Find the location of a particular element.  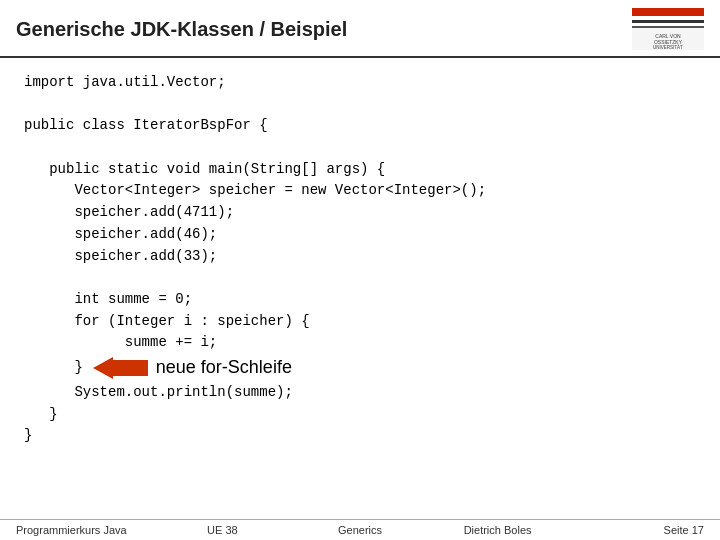

code-line-15: System.out.println(summe); is located at coordinates (360, 393).